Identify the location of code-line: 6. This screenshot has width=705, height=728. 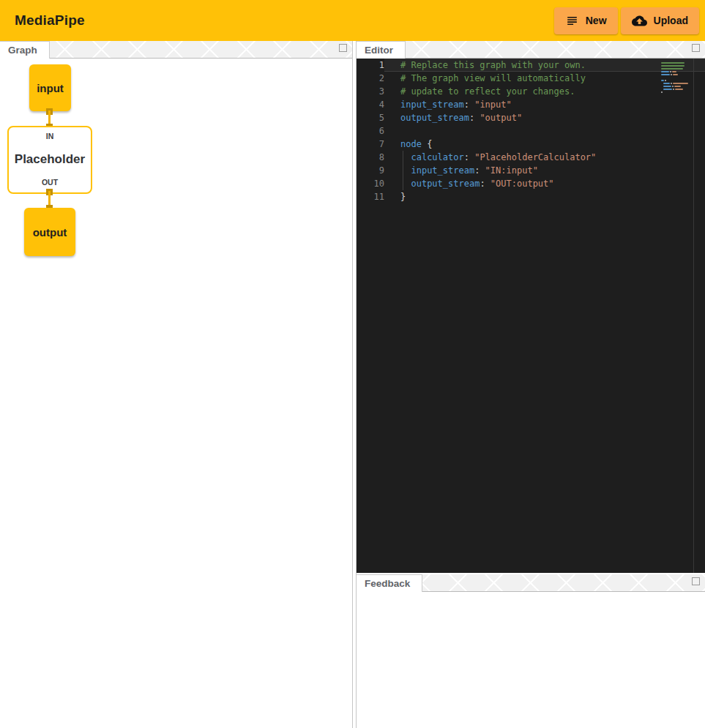
(531, 131).